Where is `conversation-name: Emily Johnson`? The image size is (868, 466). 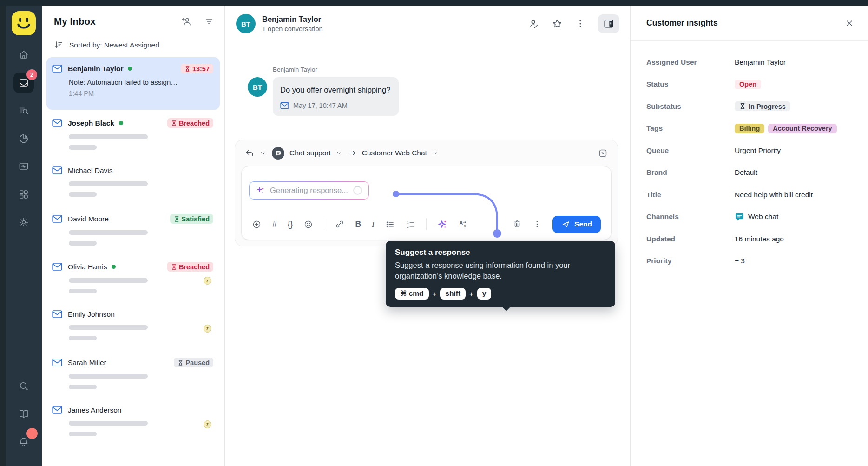
conversation-name: Emily Johnson is located at coordinates (91, 314).